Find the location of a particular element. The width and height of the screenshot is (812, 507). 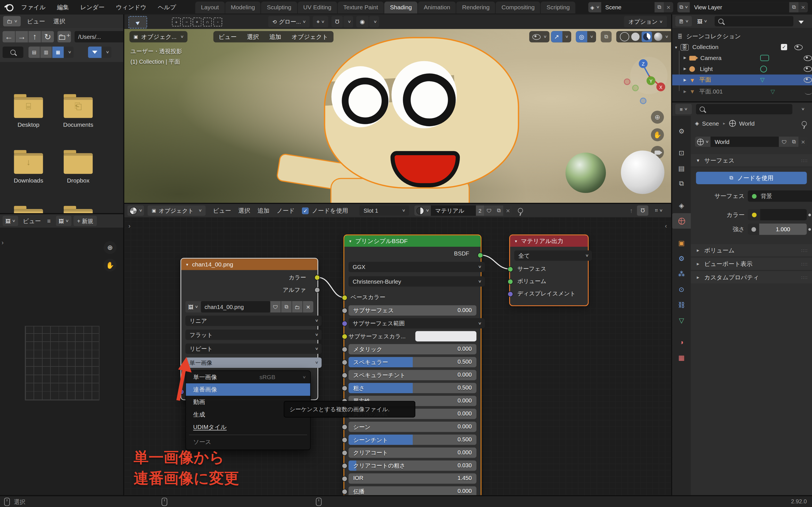

view-thumbnails-icon: ▦ is located at coordinates (58, 52).